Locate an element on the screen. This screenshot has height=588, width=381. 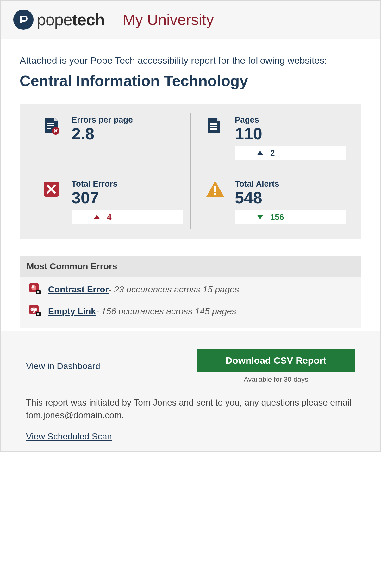
footer-body-text: This report was initiated by Tom Jones a… is located at coordinates (190, 409).